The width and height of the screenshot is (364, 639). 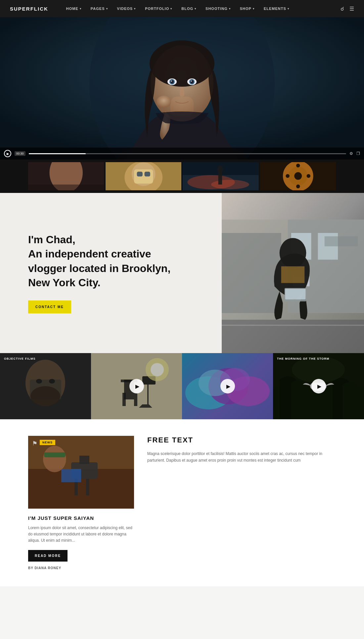 What do you see at coordinates (189, 9) in the screenshot?
I see `nav-item-blog: BLOG ▾` at bounding box center [189, 9].